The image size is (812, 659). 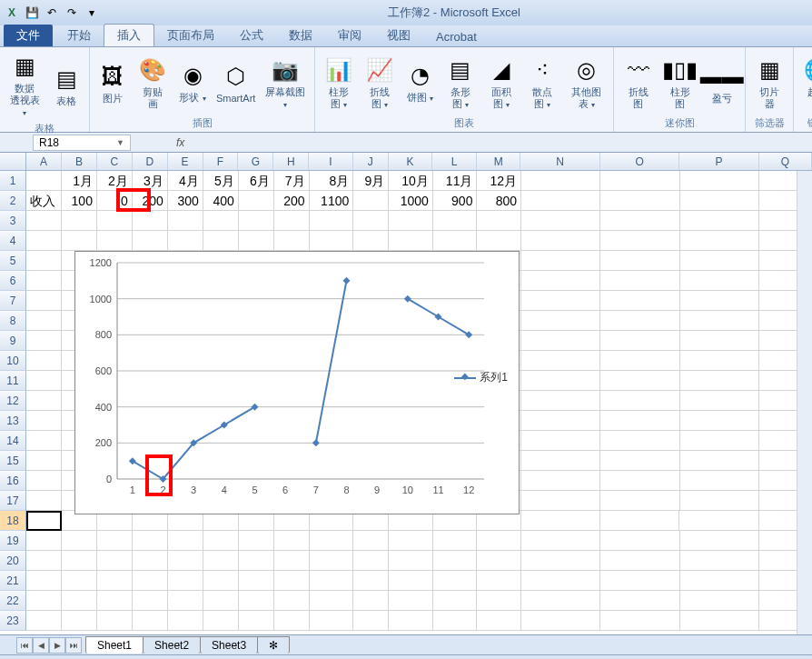 What do you see at coordinates (541, 84) in the screenshot?
I see `scatter-chart-button: ⁖散点图 ▾` at bounding box center [541, 84].